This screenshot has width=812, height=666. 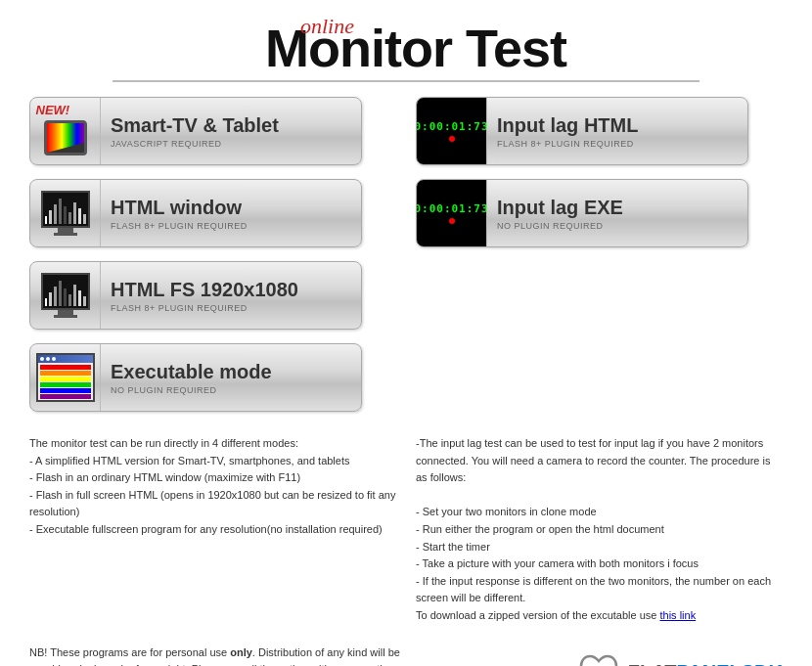 I want to click on desc-left: The monitor test can be run directly in …, so click(x=213, y=530).